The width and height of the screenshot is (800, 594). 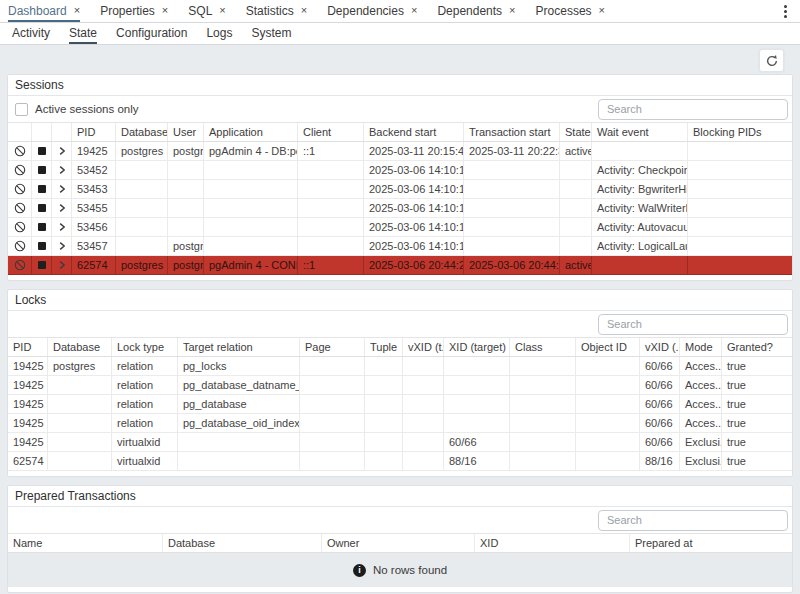 I want to click on cell-object-id, so click(x=608, y=385).